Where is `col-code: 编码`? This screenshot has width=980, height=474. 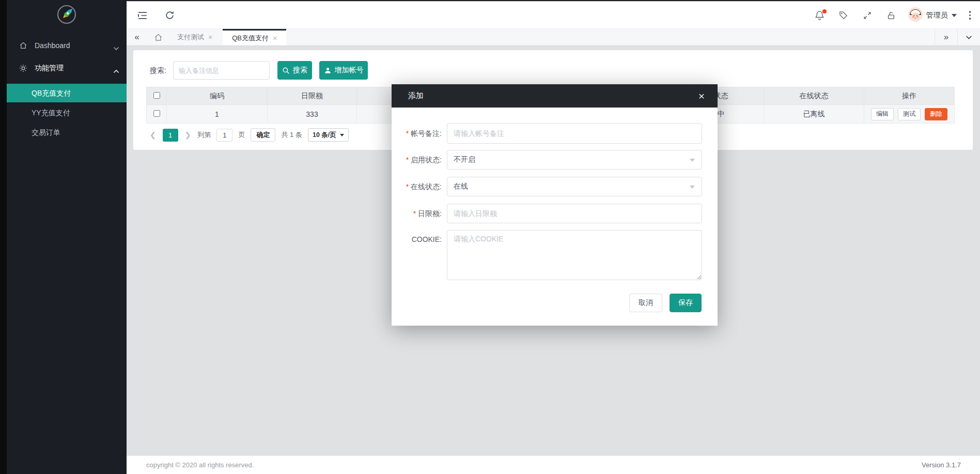 col-code: 编码 is located at coordinates (217, 96).